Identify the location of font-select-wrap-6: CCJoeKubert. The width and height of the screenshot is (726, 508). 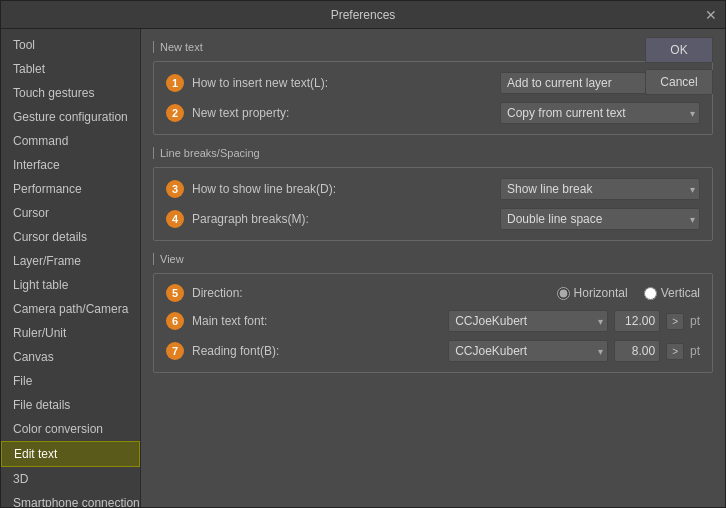
(528, 321).